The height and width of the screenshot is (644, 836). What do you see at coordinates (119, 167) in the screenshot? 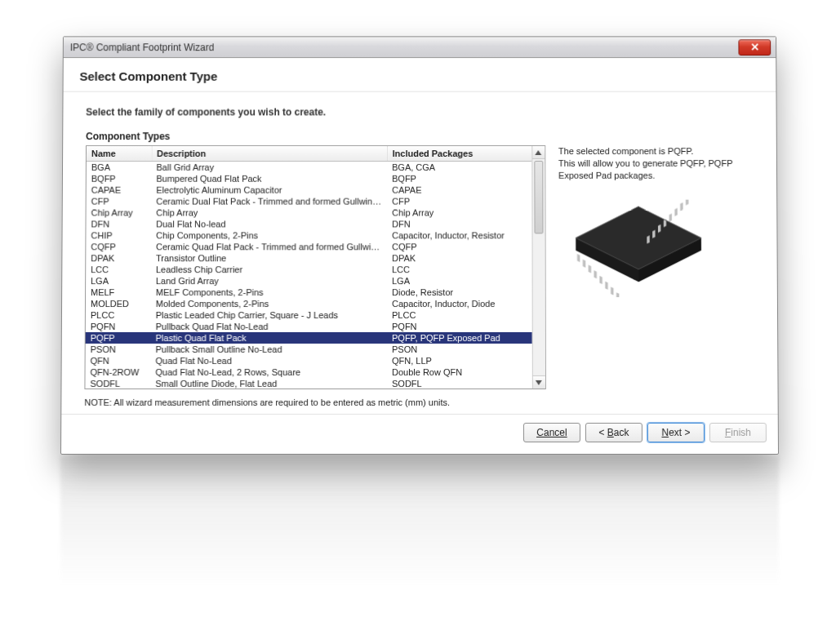
I see `cell-name: BGA` at bounding box center [119, 167].